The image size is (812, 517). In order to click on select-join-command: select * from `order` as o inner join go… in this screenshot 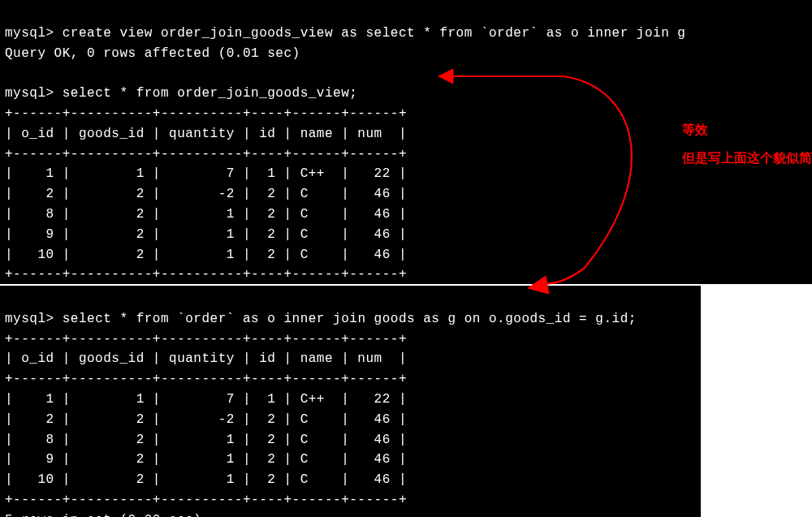, I will do `click(349, 319)`.